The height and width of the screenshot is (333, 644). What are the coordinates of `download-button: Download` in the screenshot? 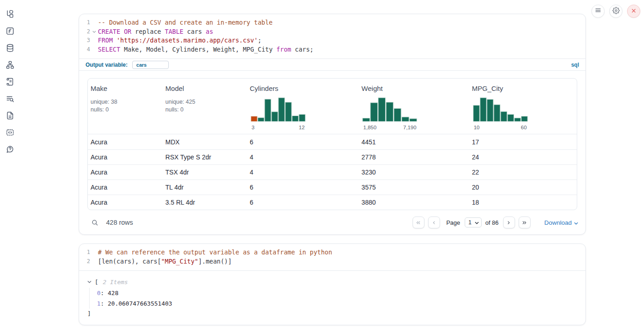 It's located at (561, 223).